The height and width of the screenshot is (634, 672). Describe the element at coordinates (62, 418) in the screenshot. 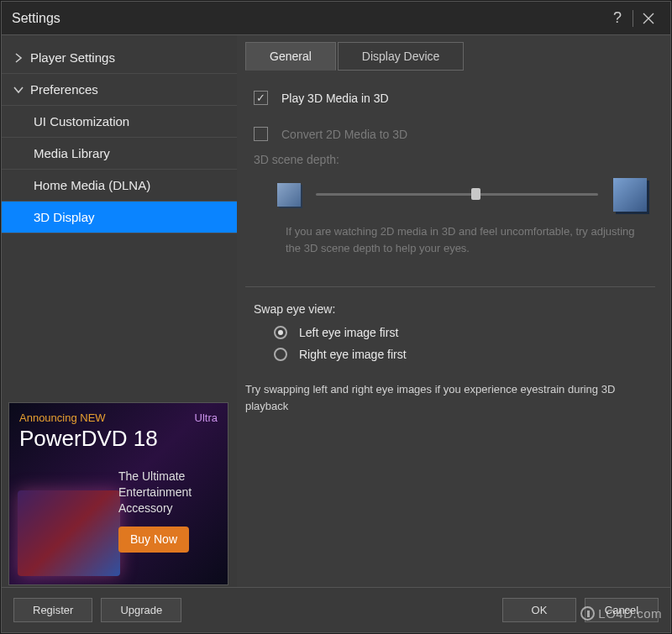

I see `ad-preheader: Announcing NEW` at that location.